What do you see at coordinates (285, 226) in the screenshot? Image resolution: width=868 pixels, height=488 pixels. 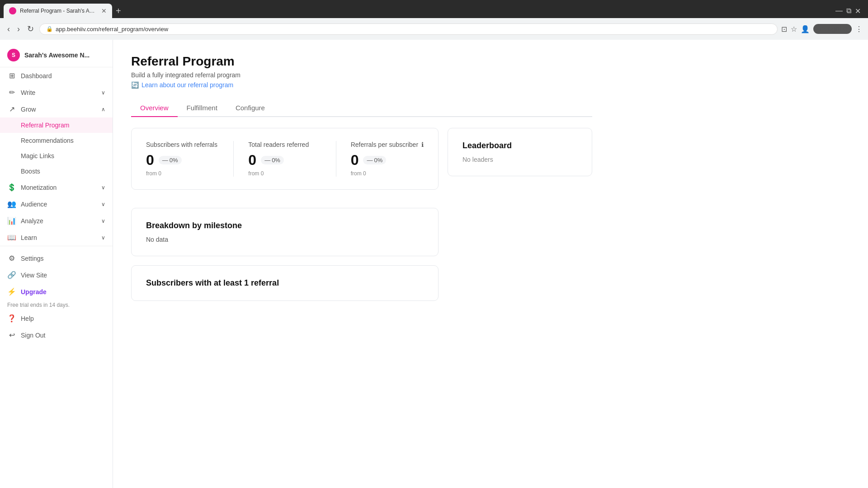 I see `breakdown-title: Breakdown by milestone` at bounding box center [285, 226].